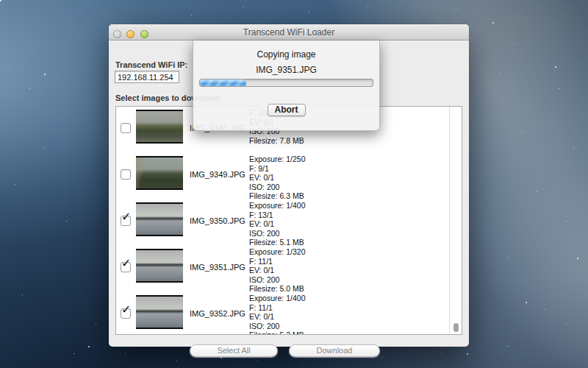 The height and width of the screenshot is (368, 588). Describe the element at coordinates (1, 1) in the screenshot. I see `stars-bright-layer` at that location.